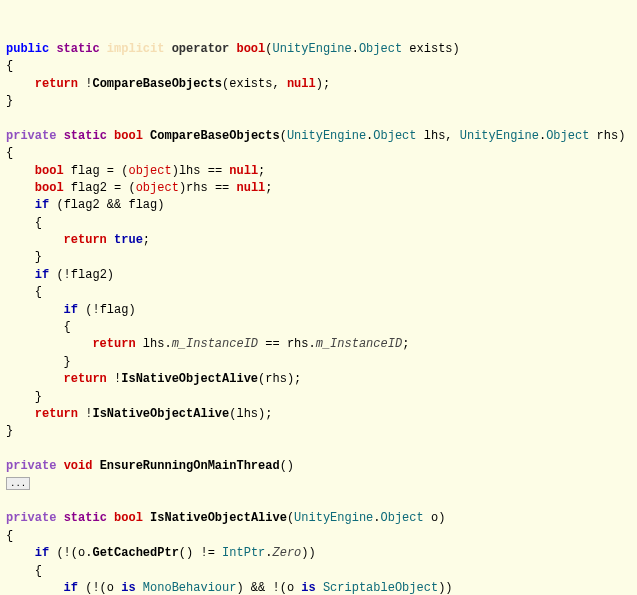  Describe the element at coordinates (215, 344) in the screenshot. I see `prop-m-instanceid: m_InstanceID` at that location.